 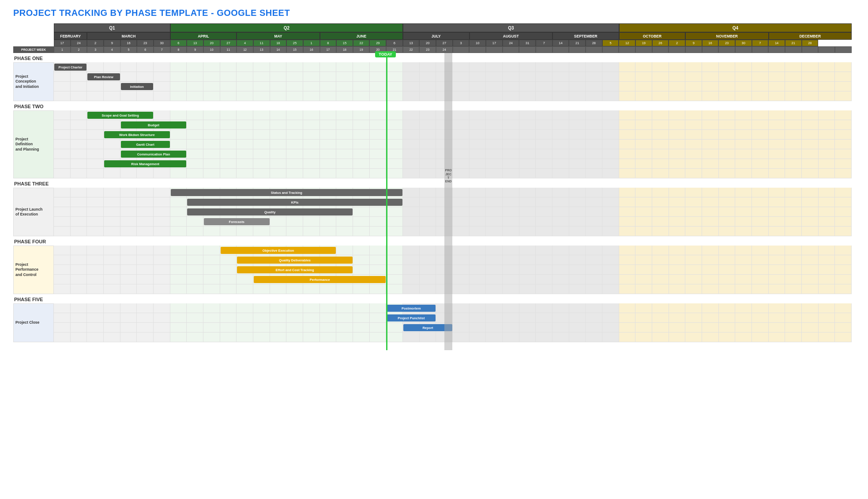 What do you see at coordinates (270, 212) in the screenshot?
I see `task-bar-quality: Quality` at bounding box center [270, 212].